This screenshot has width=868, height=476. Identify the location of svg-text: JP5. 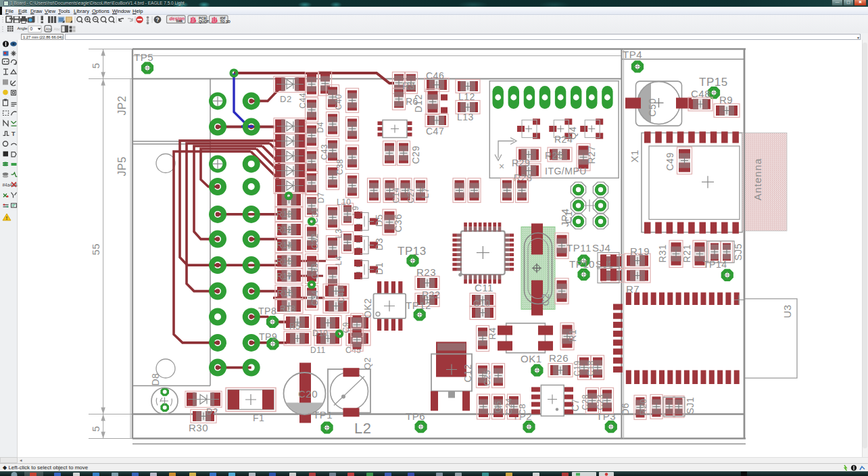
(122, 166).